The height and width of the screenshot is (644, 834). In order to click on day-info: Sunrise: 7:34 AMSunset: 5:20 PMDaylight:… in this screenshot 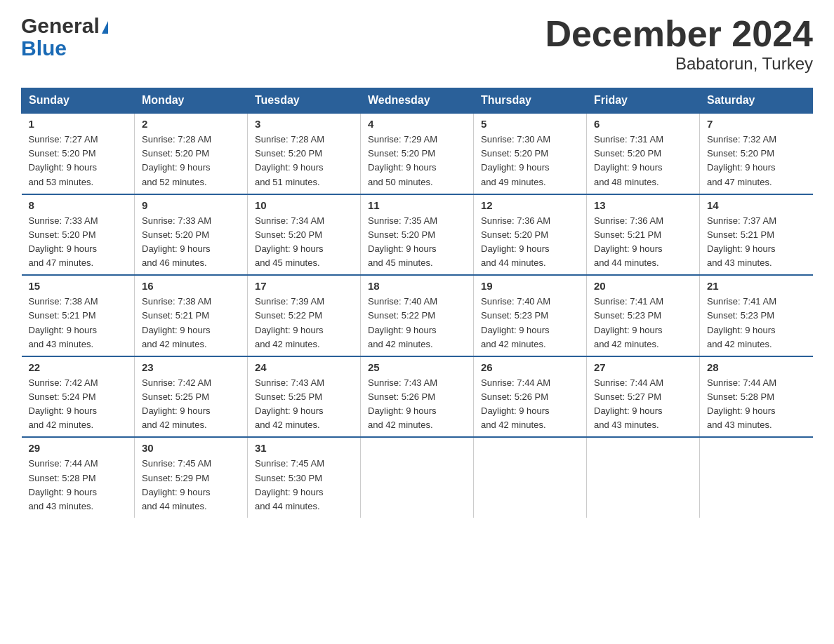, I will do `click(304, 243)`.